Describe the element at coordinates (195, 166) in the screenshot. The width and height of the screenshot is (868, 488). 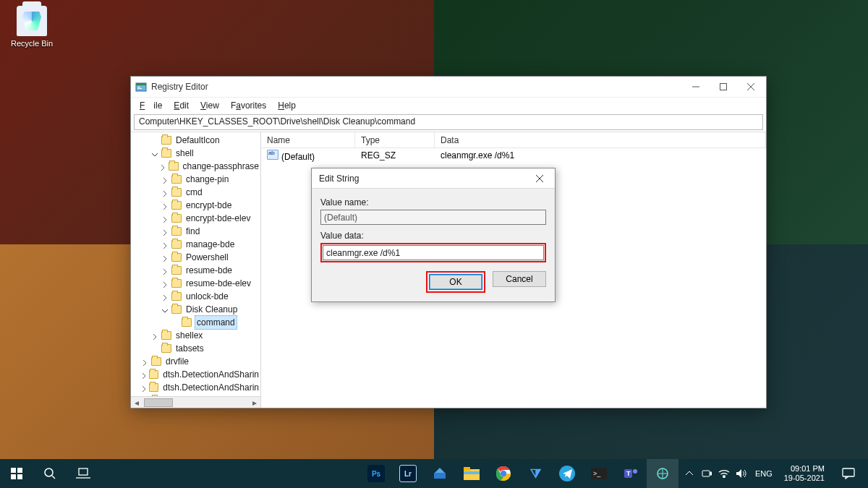
I see `tree-item-change-passphrase: change-passphrase` at that location.